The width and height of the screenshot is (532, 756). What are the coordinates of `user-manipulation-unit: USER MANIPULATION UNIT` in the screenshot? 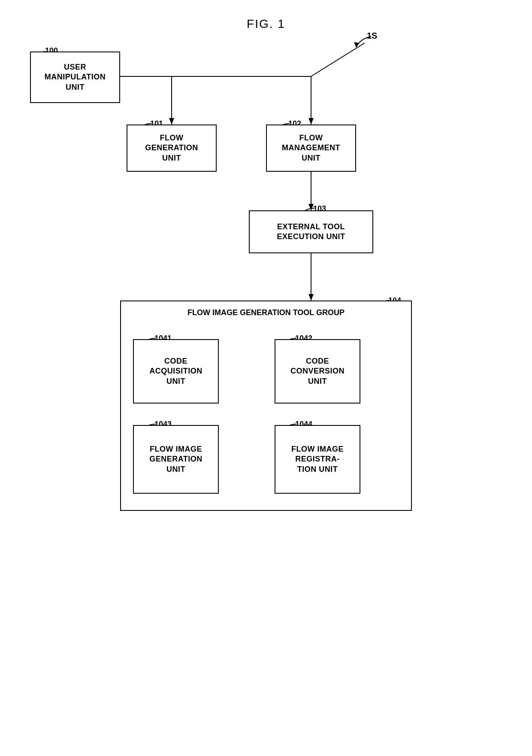 It's located at (75, 77).